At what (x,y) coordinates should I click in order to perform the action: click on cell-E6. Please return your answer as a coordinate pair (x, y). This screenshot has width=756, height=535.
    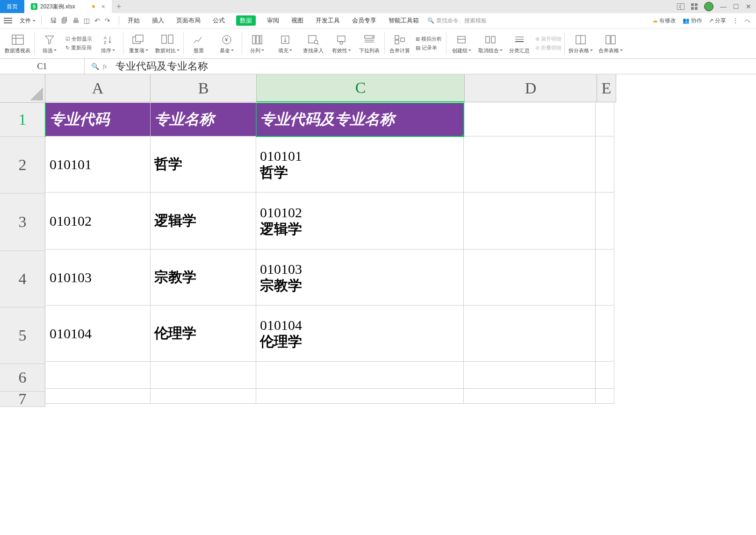
    Looking at the image, I should click on (605, 375).